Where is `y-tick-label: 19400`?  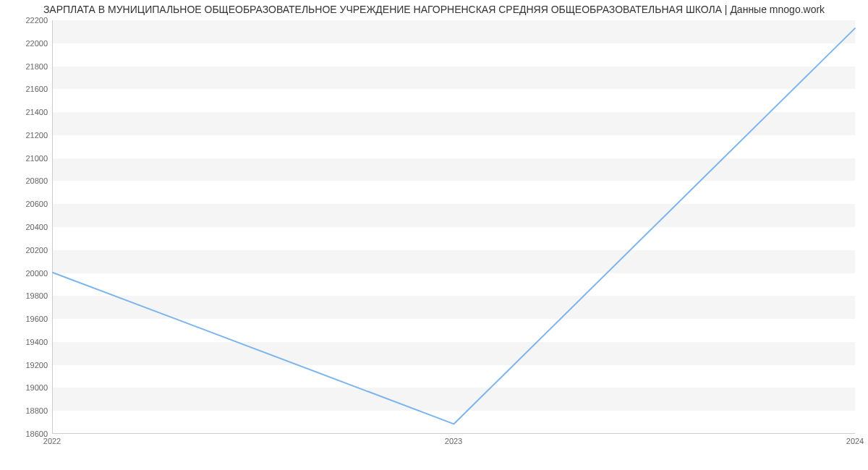 y-tick-label: 19400 is located at coordinates (26, 342).